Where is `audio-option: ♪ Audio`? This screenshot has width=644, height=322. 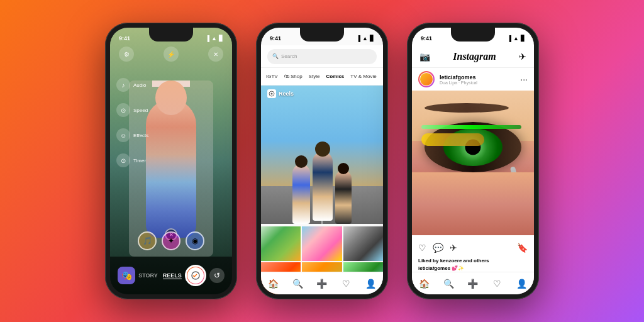 audio-option: ♪ Audio is located at coordinates (132, 85).